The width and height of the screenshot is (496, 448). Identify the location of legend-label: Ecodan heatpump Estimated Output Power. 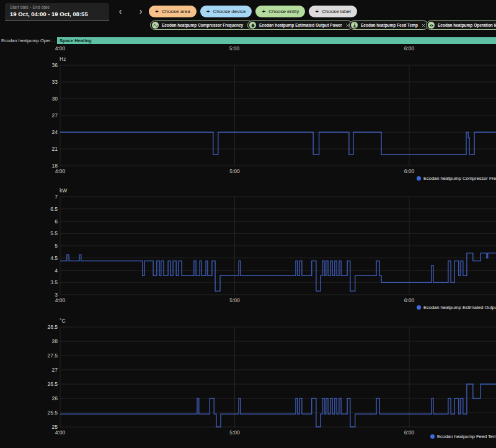
(460, 308).